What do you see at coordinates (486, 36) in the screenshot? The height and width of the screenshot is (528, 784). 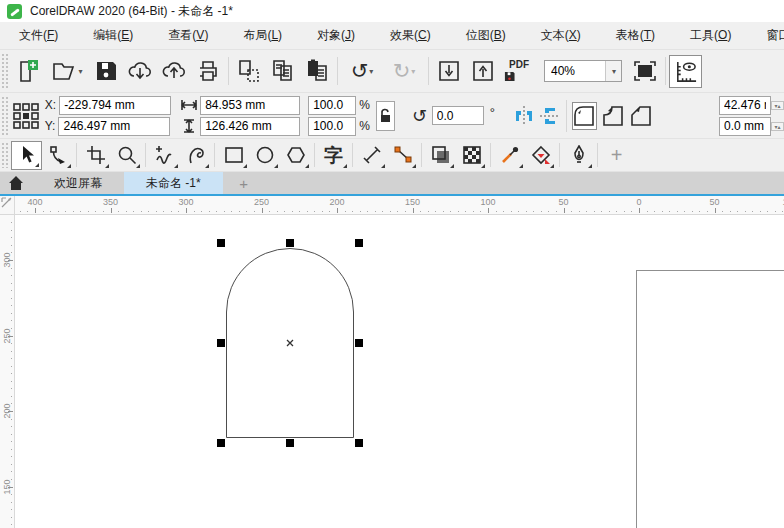 I see `menu-bitmaps: 位图(B)` at bounding box center [486, 36].